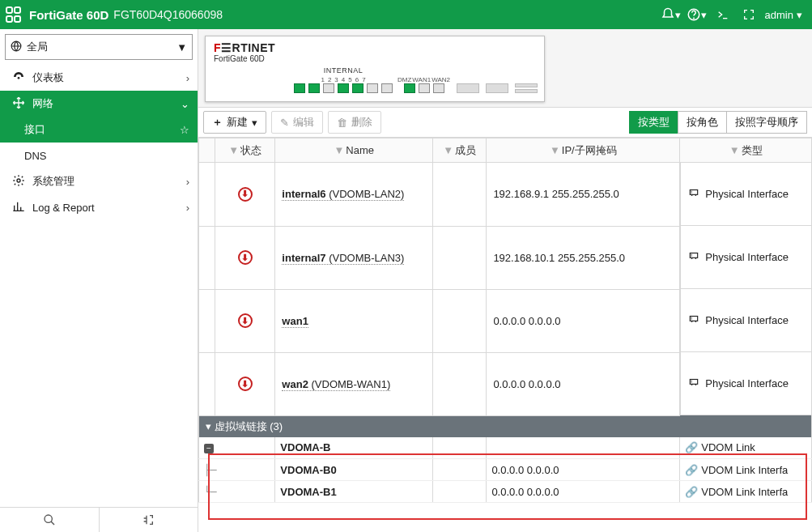 This screenshot has height=532, width=812. Describe the element at coordinates (19, 181) in the screenshot. I see `gear-icon` at that location.